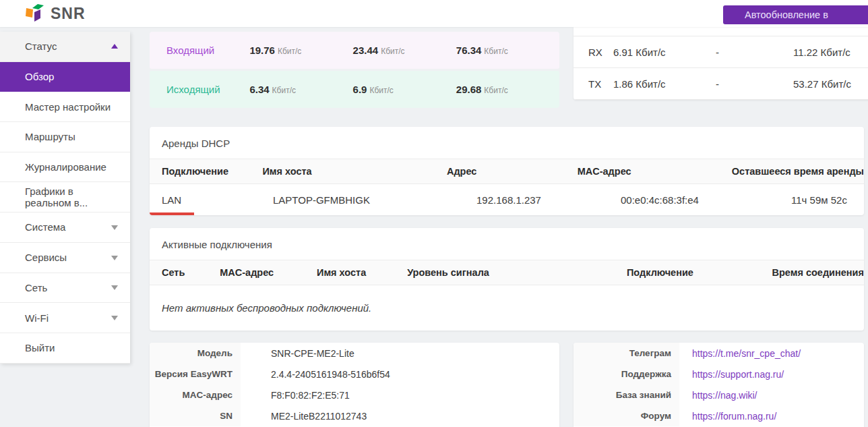 Image resolution: width=868 pixels, height=427 pixels. Describe the element at coordinates (706, 200) in the screenshot. I see `lease-mac: 00:e0:4c:68:3f:e4` at that location.